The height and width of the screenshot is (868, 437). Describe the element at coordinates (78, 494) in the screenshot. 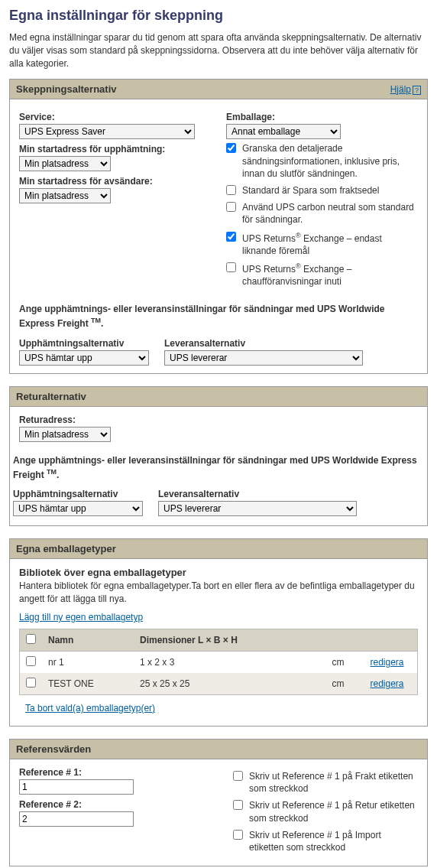

I see `returns-pickup-opt-label: Upphämtningsalternativ` at that location.